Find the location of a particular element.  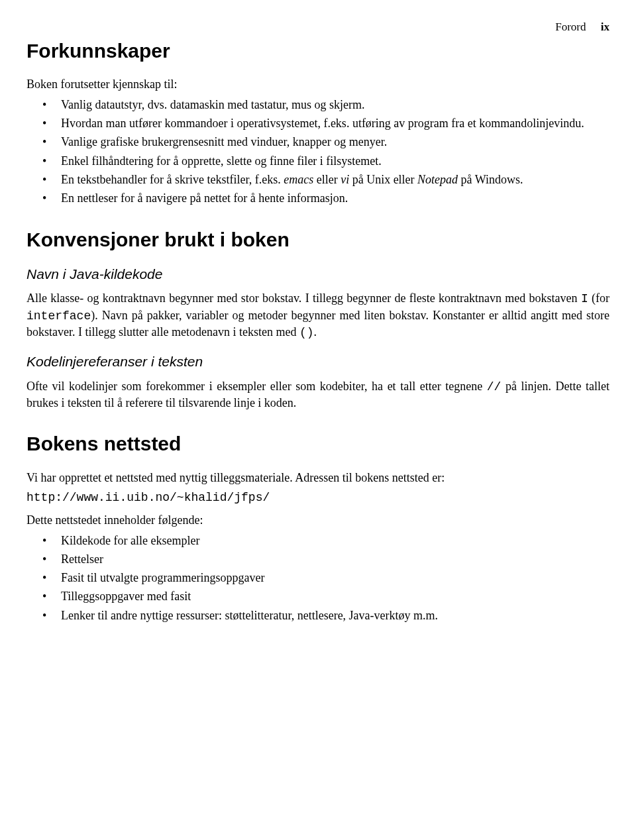

list-item: En tekstbehandler for å skrive tekstfile… is located at coordinates (318, 180).